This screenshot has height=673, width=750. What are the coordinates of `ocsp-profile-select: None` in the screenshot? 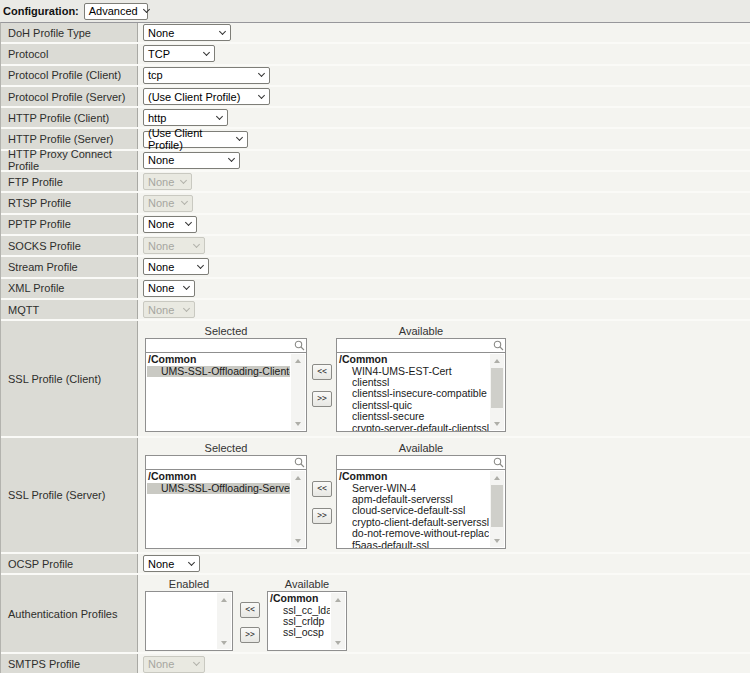 It's located at (172, 564).